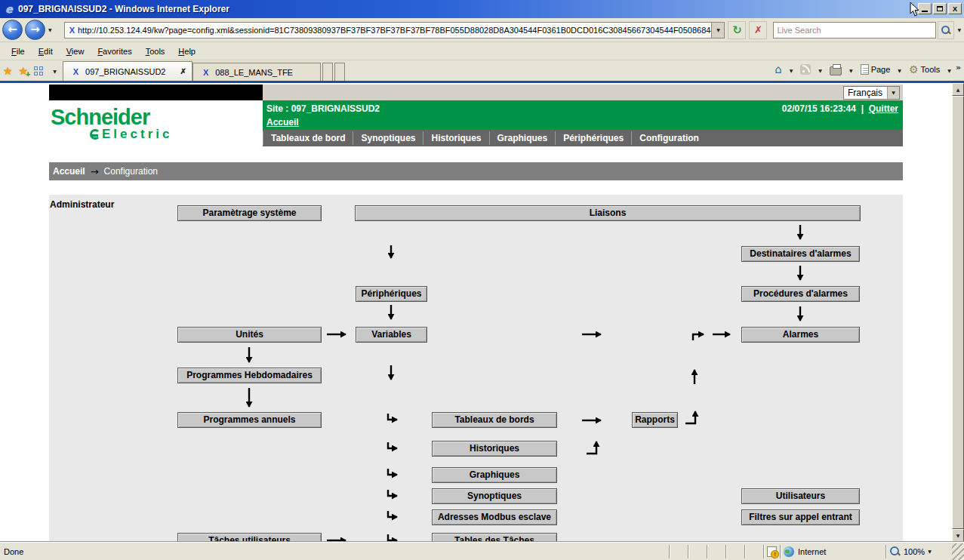 This screenshot has height=560, width=964. Describe the element at coordinates (800, 518) in the screenshot. I see `diagram-button-filtres-appel-entrant: Filtres sur appel entrant` at that location.